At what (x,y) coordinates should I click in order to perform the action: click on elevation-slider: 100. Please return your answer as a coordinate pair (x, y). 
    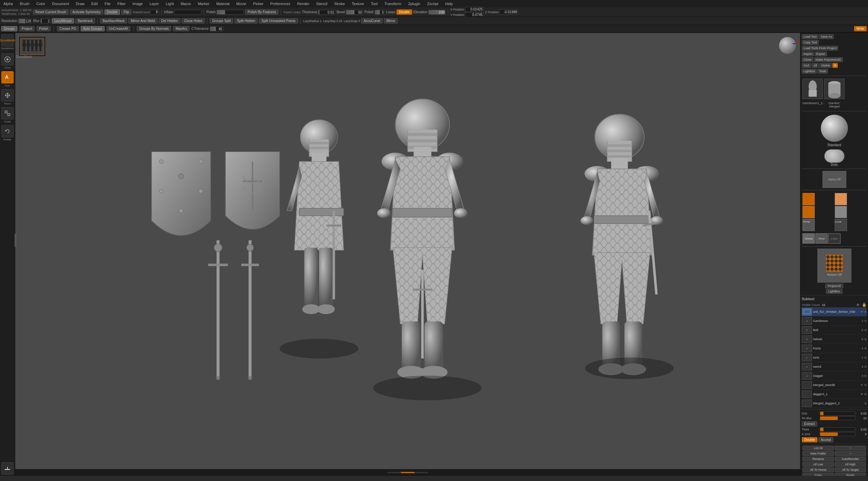
    Looking at the image, I should click on (437, 12).